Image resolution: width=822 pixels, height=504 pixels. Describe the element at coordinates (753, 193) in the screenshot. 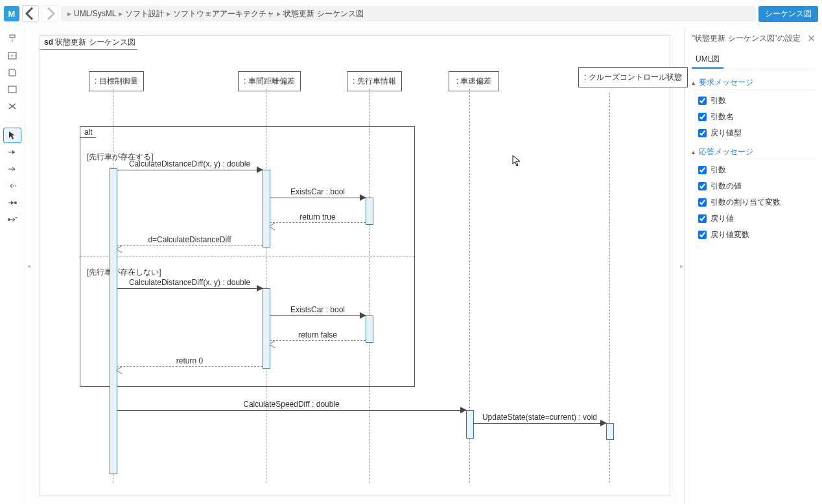

I see `settings-section-response: ▴応答メッセージ 引数 引数の値 引数の割り当て変数 戻り値 戻り値変数` at that location.